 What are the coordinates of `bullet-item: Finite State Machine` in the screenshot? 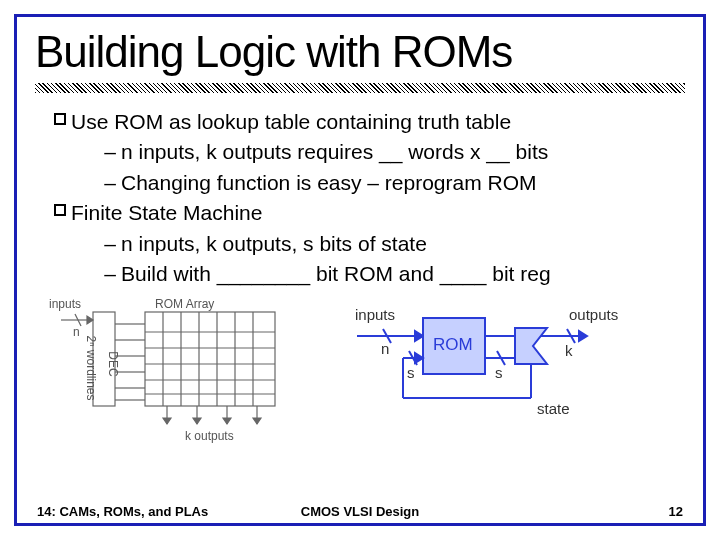 It's located at (363, 213).